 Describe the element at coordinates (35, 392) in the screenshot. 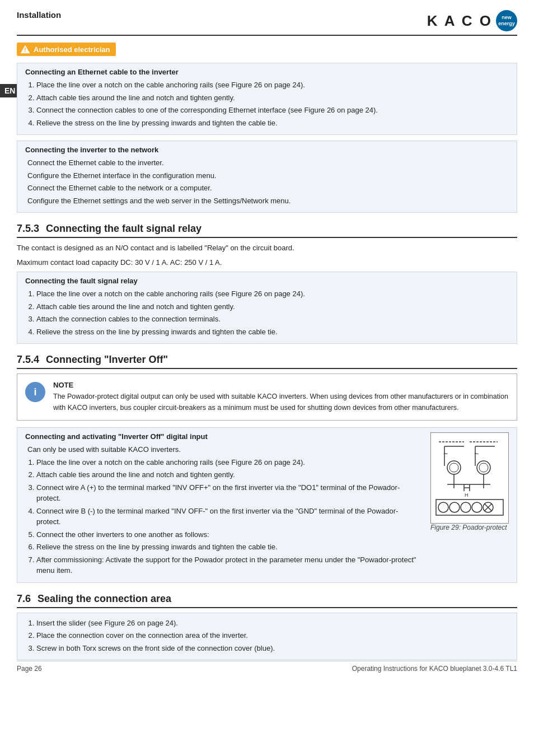

I see `info-icon: i` at that location.